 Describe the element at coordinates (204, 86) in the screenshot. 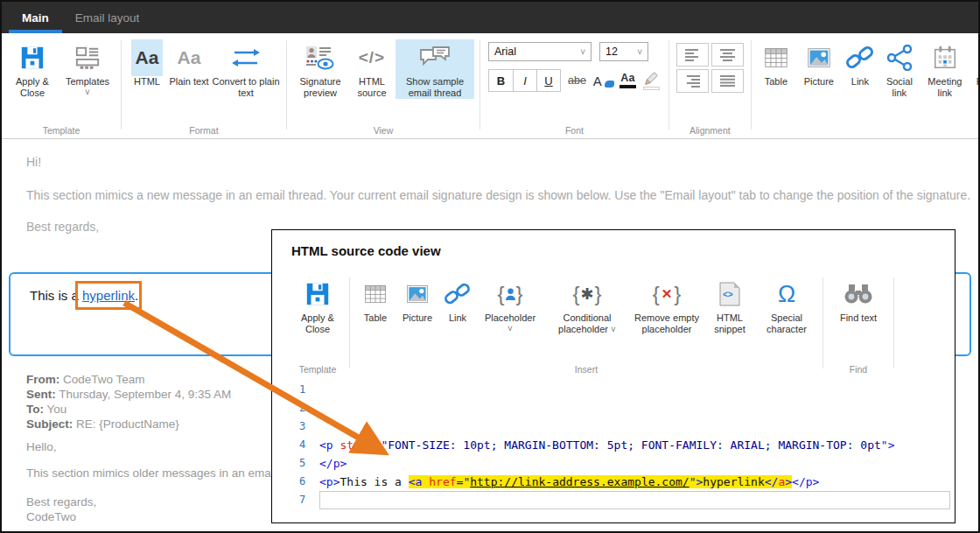

I see `ribbon-group-format: Aa HTML Aa Plain text Convert to plain t…` at that location.